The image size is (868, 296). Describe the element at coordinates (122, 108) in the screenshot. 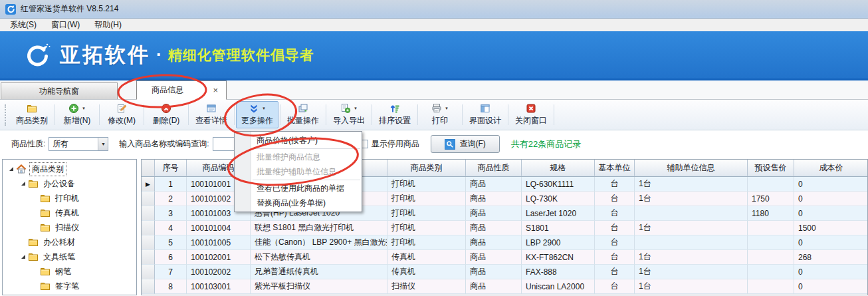

I see `edit-icon` at that location.